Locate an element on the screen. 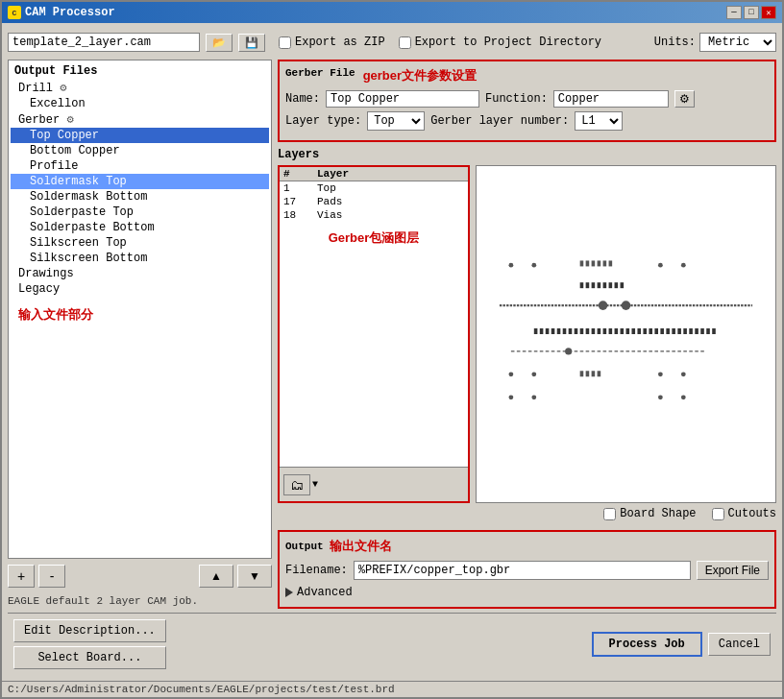 Image resolution: width=784 pixels, height=699 pixels. filename-input is located at coordinates (523, 570).